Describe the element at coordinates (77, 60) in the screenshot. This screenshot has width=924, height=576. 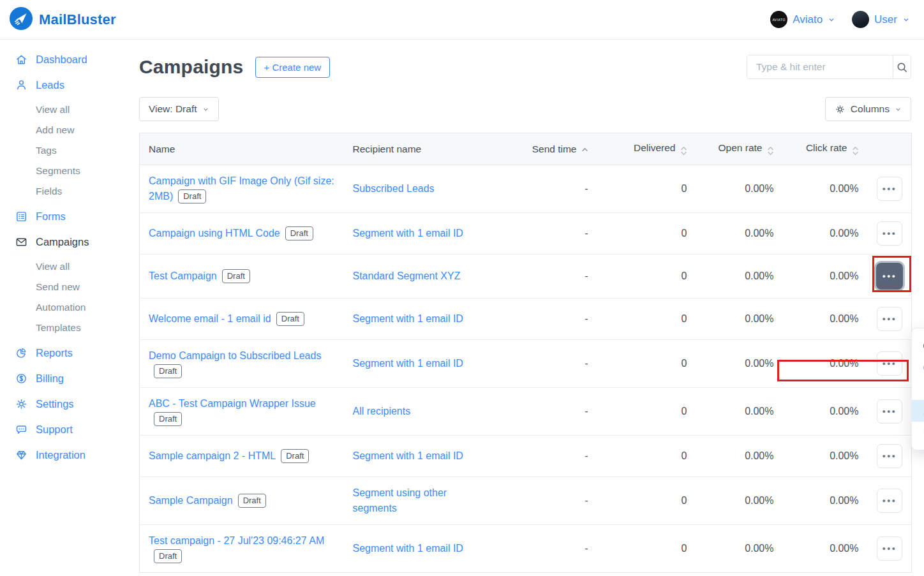
I see `sidebar-item-dashboard: Dashboard` at that location.